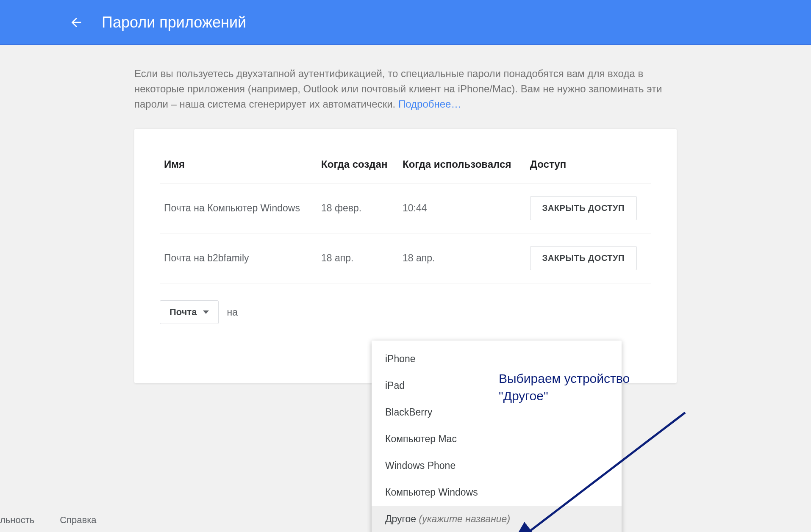 The height and width of the screenshot is (532, 811). What do you see at coordinates (78, 520) in the screenshot?
I see `footer-link-help: Справка` at bounding box center [78, 520].